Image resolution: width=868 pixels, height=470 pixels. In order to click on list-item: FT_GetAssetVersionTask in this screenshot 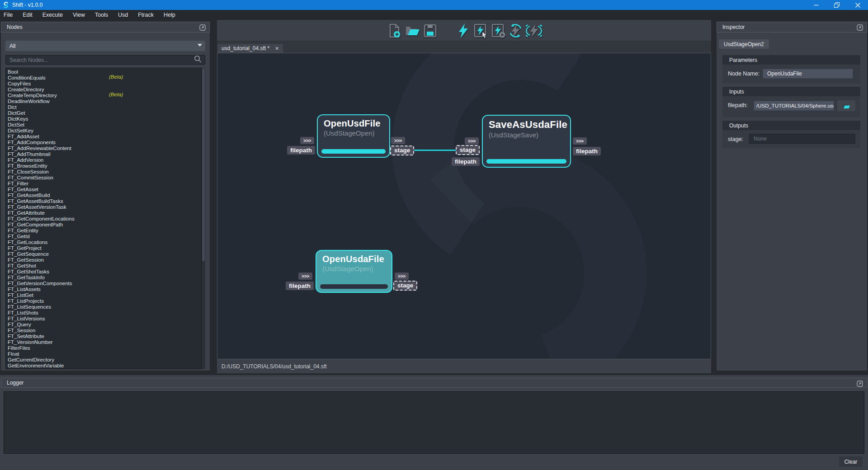, I will do `click(105, 206)`.